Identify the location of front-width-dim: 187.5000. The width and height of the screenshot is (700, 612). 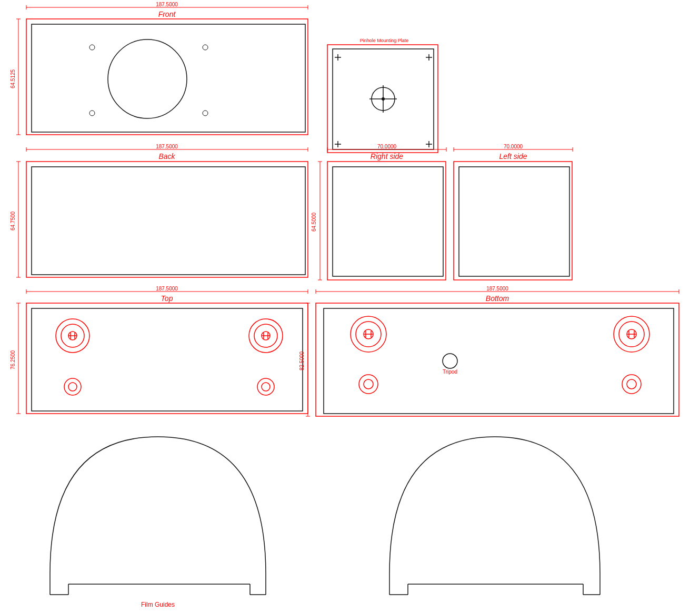
(167, 4).